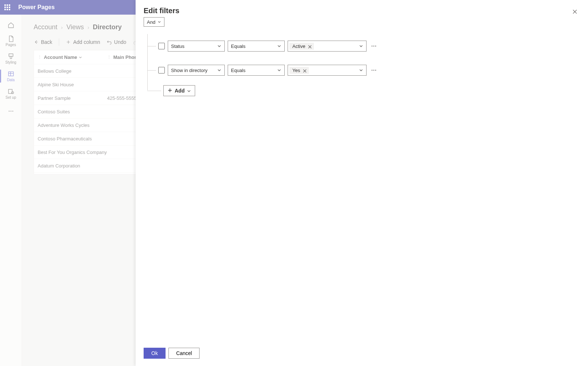 This screenshot has height=366, width=588. Describe the element at coordinates (11, 25) in the screenshot. I see `home-icon` at that location.